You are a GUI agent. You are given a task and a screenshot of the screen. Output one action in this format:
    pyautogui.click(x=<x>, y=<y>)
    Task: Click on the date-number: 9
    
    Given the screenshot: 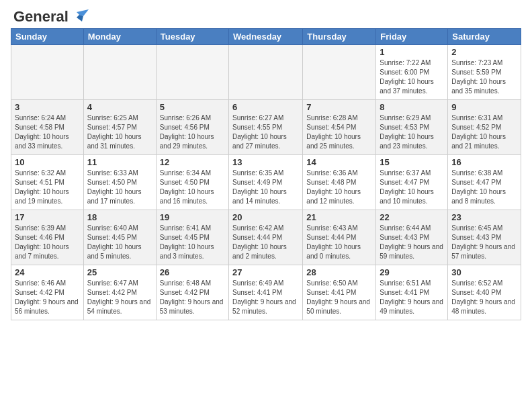 What is the action you would take?
    pyautogui.click(x=484, y=107)
    